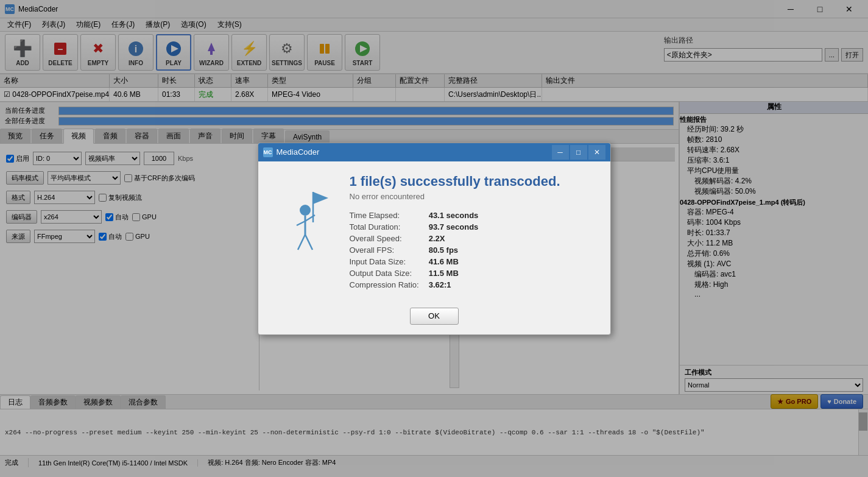 This screenshot has height=477, width=868. Describe the element at coordinates (384, 262) in the screenshot. I see `input-size-label: Input Data Size:` at that location.